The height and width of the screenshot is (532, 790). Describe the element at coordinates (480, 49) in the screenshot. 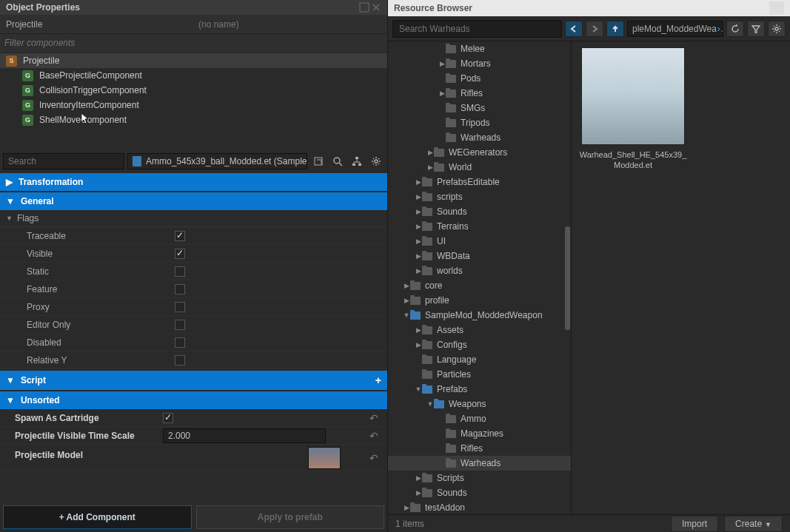

I see `folder-tree-item: Melee` at that location.